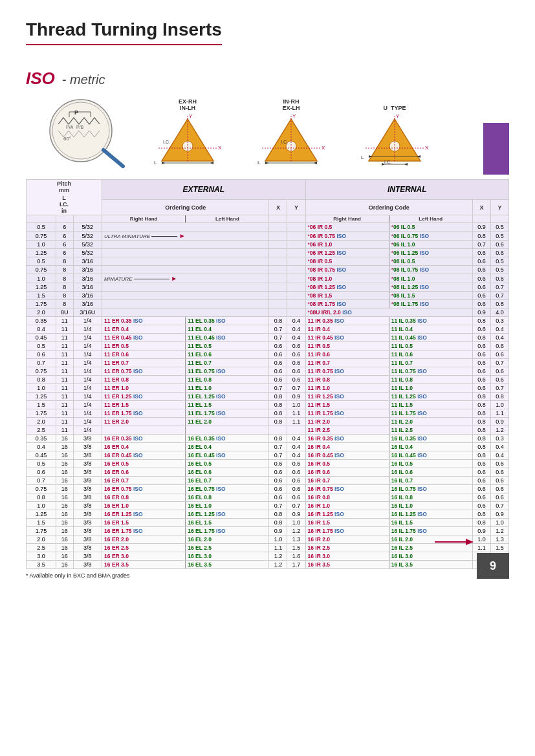 This screenshot has height=756, width=535. I want to click on svg-text: P/B, so click(80, 127).